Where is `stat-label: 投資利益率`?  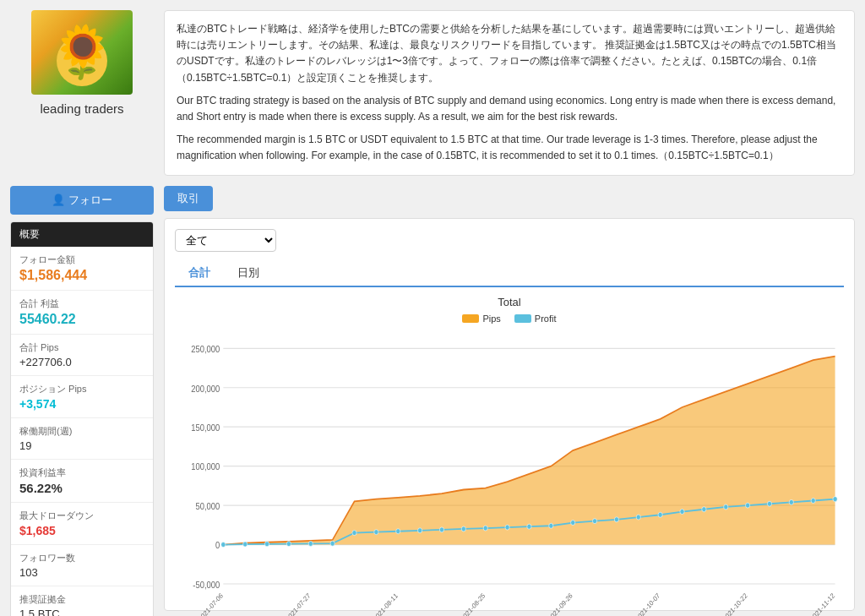 stat-label: 投資利益率 is located at coordinates (82, 473).